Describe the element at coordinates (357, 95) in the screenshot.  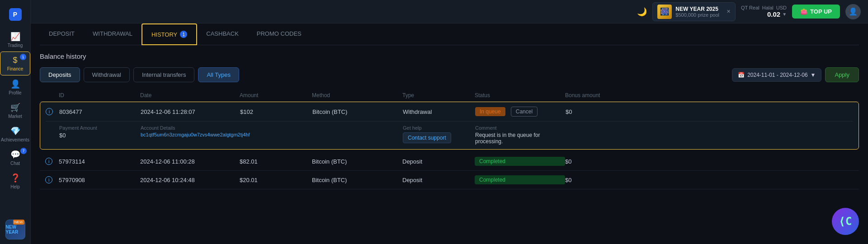
I see `col-method: Method` at that location.